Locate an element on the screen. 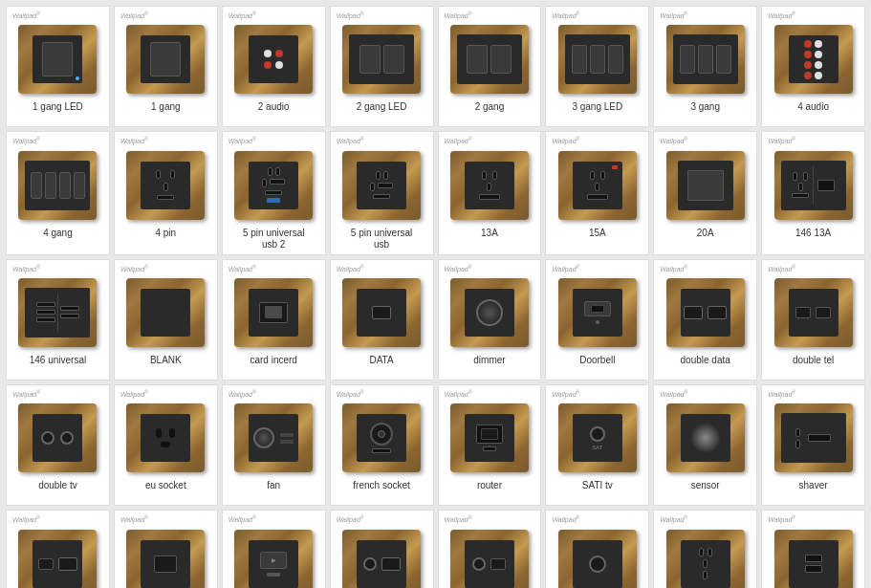 The width and height of the screenshot is (871, 588). list-item: Wallpad® 4 audio is located at coordinates (813, 67).